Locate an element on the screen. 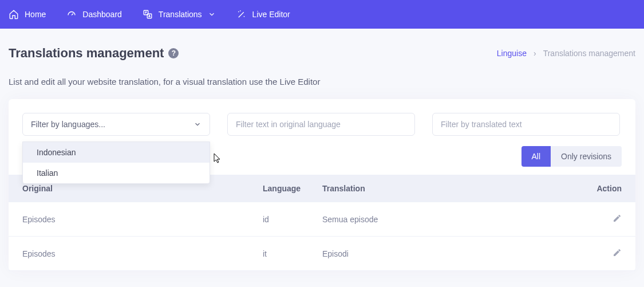 The image size is (644, 287). nav-label: Live Editor is located at coordinates (271, 14).